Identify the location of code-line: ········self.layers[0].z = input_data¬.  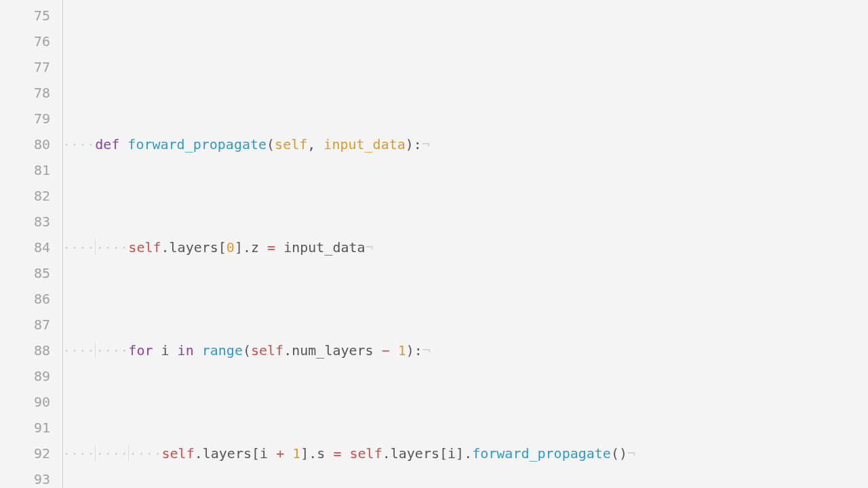
(361, 247).